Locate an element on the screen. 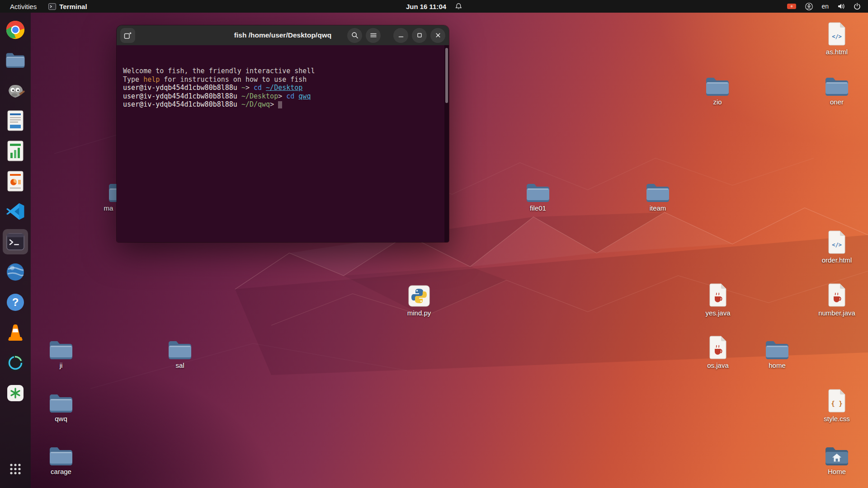 This screenshot has width=868, height=488. dock-item-terminal is located at coordinates (15, 242).